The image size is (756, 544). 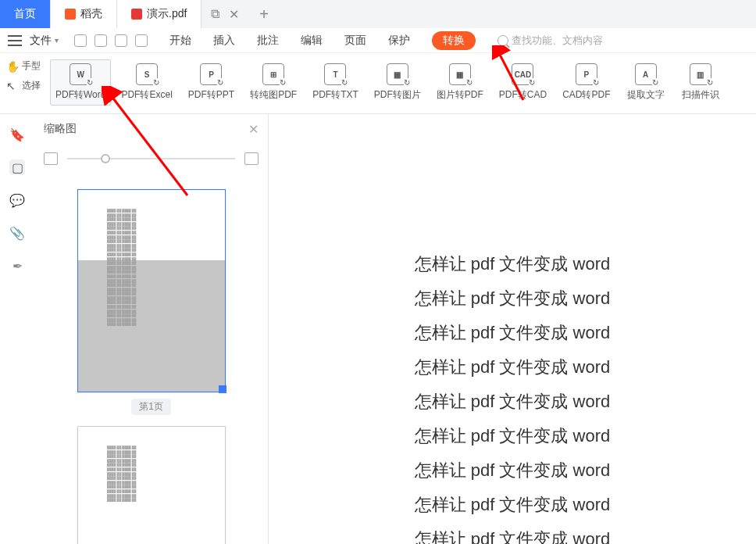 What do you see at coordinates (23, 84) in the screenshot?
I see `tool-mode-group: 手型 选择` at bounding box center [23, 84].